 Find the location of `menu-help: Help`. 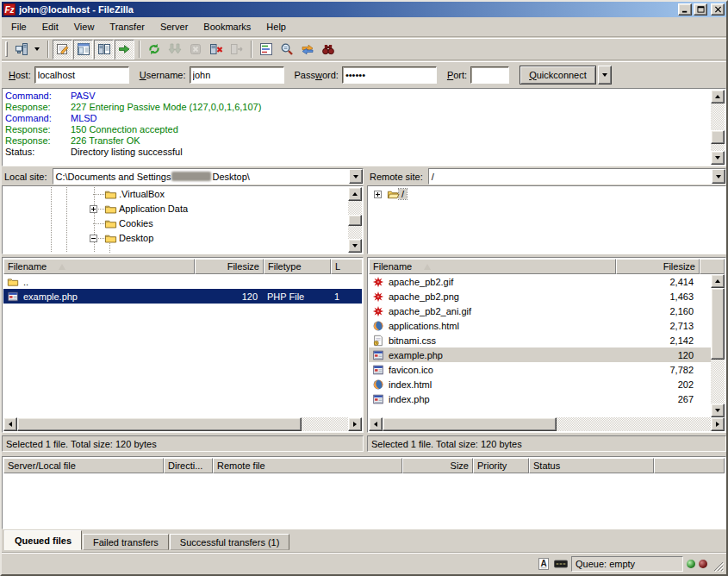

menu-help: Help is located at coordinates (276, 27).